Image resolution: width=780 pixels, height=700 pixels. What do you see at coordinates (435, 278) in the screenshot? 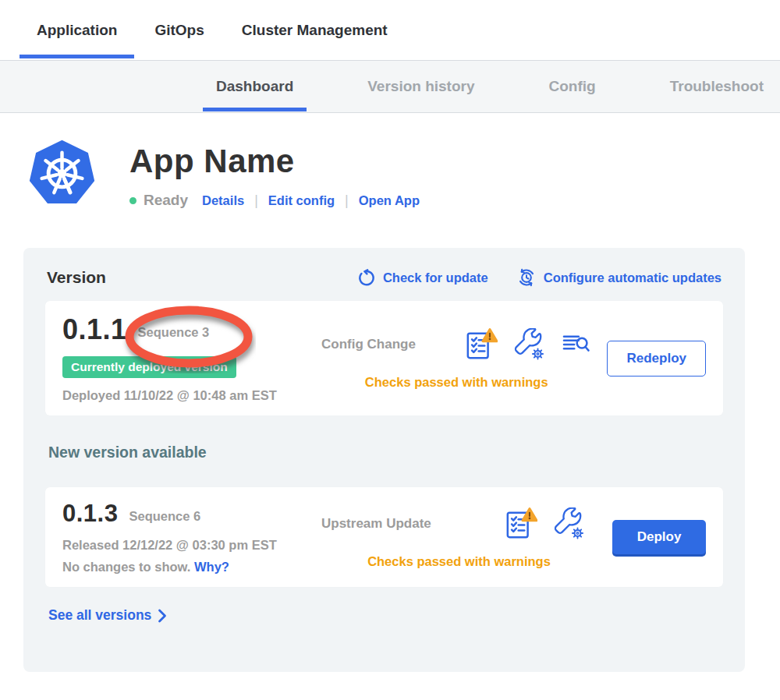
I see `check-for-update-label: Check for update` at bounding box center [435, 278].